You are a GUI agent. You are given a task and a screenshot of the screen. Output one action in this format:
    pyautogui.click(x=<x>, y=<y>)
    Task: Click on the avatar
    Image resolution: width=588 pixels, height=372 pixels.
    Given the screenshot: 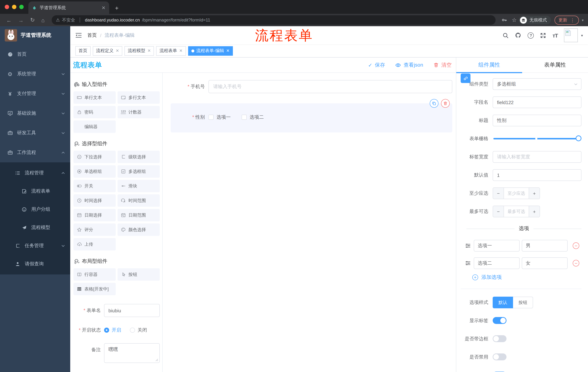 What is the action you would take?
    pyautogui.click(x=571, y=35)
    